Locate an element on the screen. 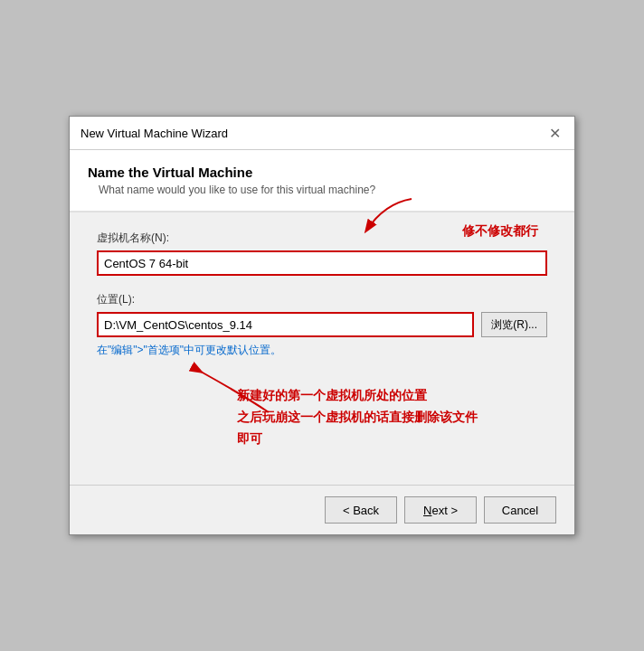 Image resolution: width=644 pixels, height=651 pixels. next-button: Next > is located at coordinates (440, 510).